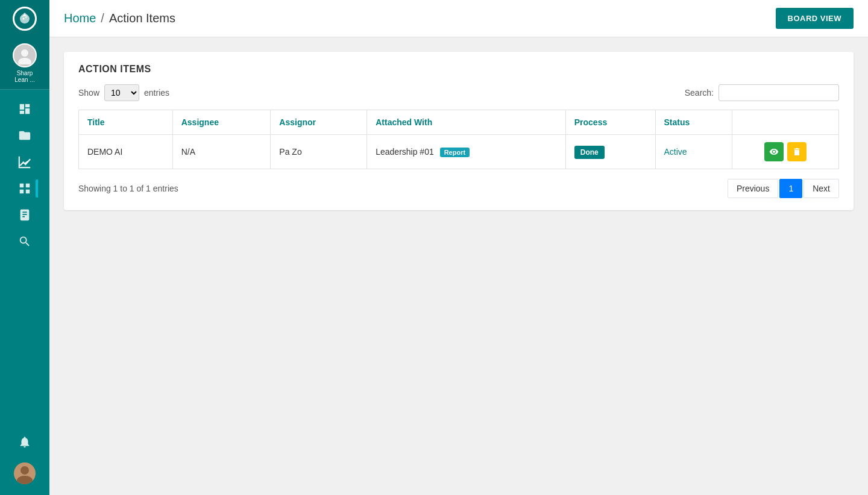  Describe the element at coordinates (319, 152) in the screenshot. I see `cell-assignor: Pa Zo` at that location.